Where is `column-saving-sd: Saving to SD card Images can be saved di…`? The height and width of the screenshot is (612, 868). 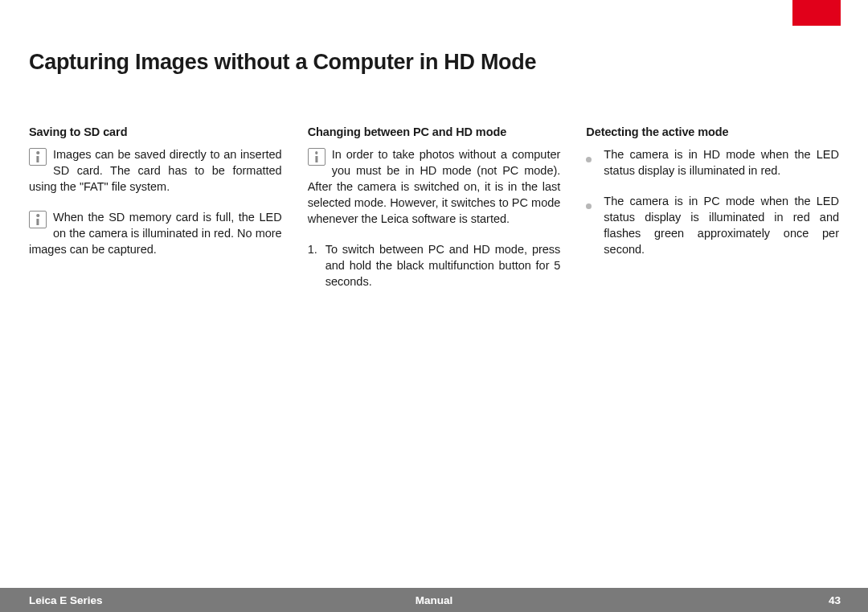
column-saving-sd: Saving to SD card Images can be saved di… is located at coordinates (156, 211).